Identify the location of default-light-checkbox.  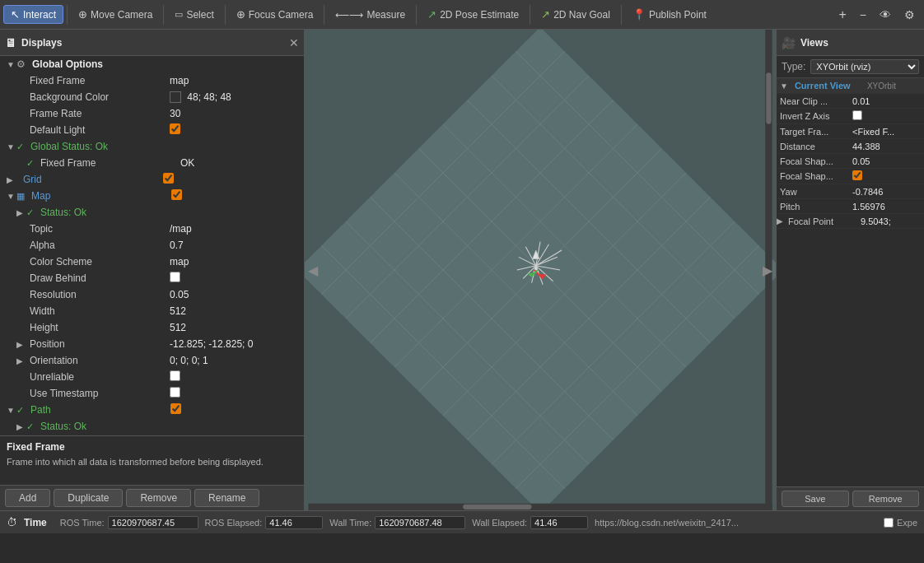
(175, 128).